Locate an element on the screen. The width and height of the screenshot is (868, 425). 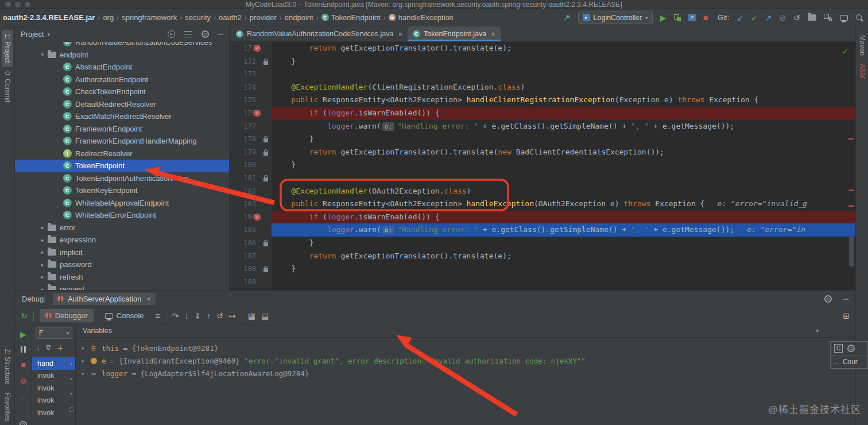
zoom-window-button is located at coordinates (28, 5).